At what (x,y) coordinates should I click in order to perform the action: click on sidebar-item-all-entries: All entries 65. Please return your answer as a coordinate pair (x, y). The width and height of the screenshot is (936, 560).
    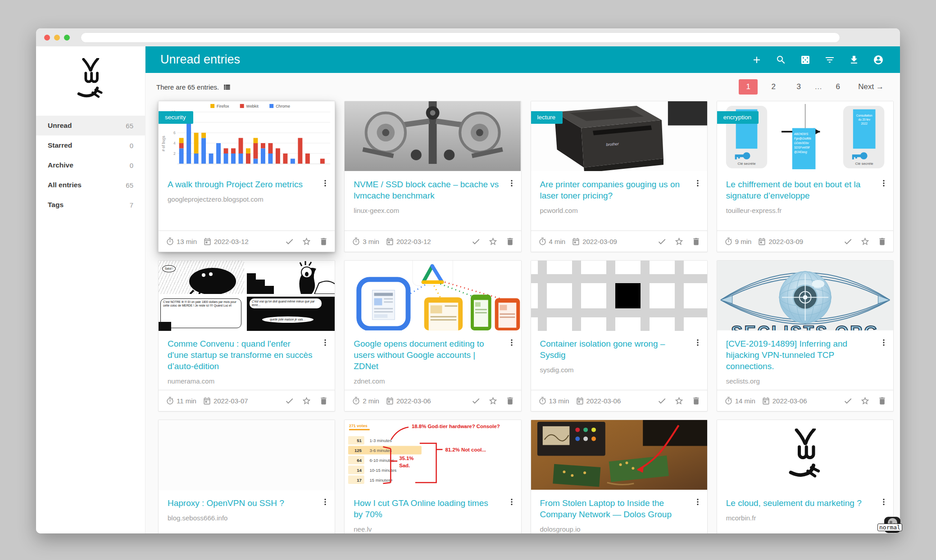
    Looking at the image, I should click on (91, 185).